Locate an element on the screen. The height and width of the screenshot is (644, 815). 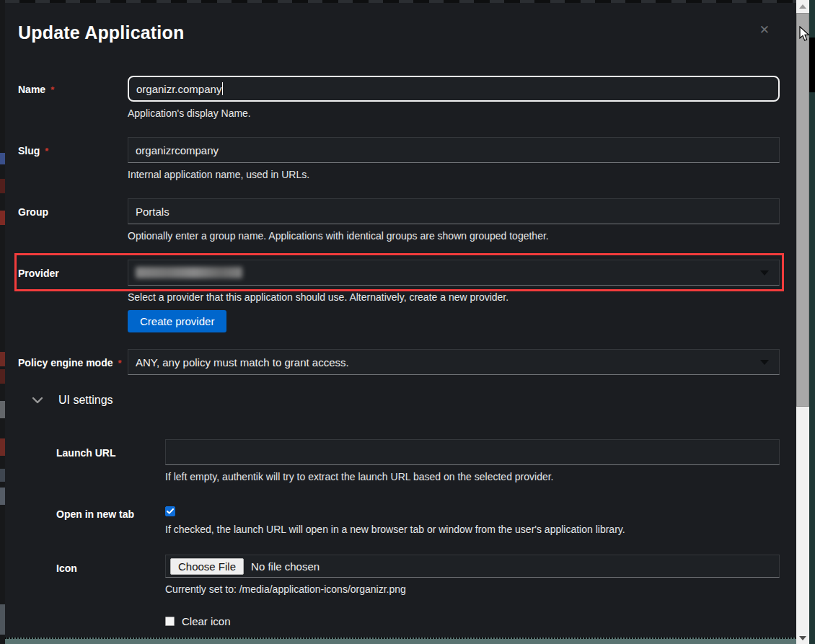
launch-url-row: Launch URL If left empty, authentik will… is located at coordinates (418, 462).